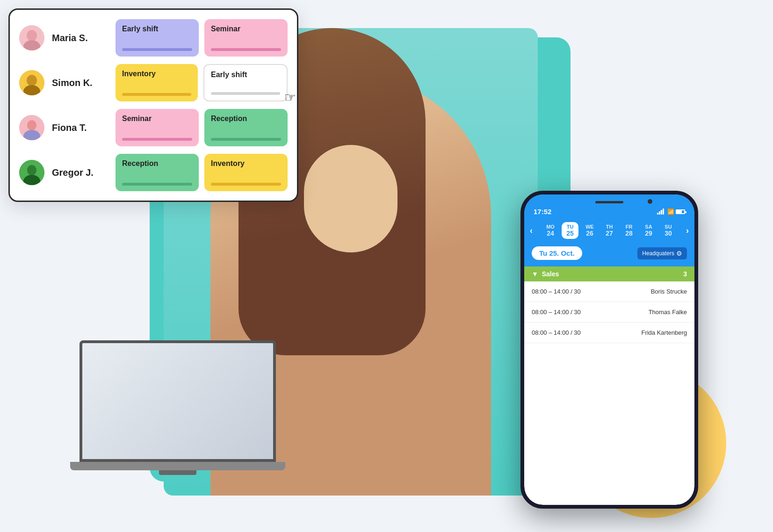 The width and height of the screenshot is (773, 532). I want to click on shift-person-1: Thomas Falke, so click(668, 312).